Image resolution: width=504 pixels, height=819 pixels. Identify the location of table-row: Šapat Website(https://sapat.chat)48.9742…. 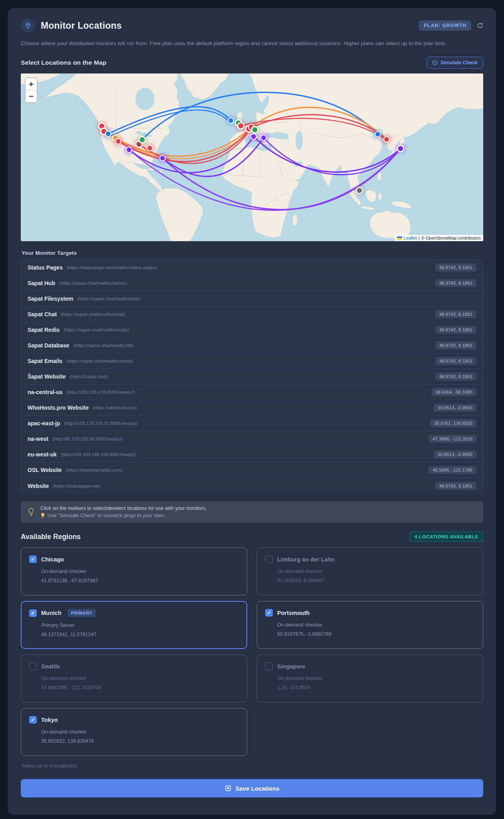
(252, 377).